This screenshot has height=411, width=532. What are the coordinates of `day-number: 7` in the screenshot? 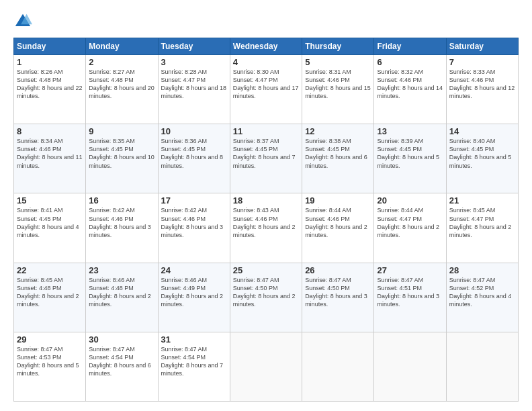 It's located at (482, 62).